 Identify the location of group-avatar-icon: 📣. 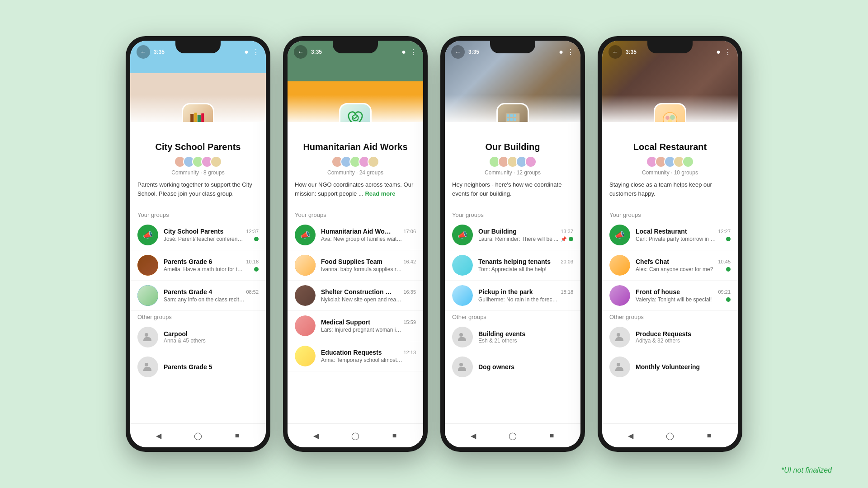
(148, 235).